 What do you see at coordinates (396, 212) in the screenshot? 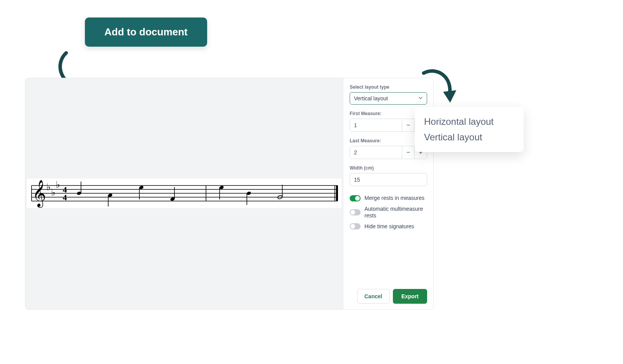
I see `automatic-multimeasure-rests-label: Automatic multimeasure rests` at bounding box center [396, 212].